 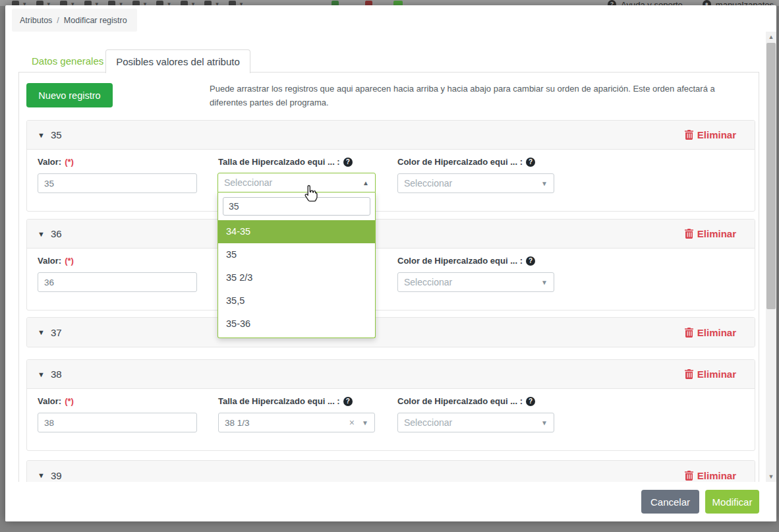 What do you see at coordinates (67, 61) in the screenshot?
I see `tab-datos-generales: Datos generales` at bounding box center [67, 61].